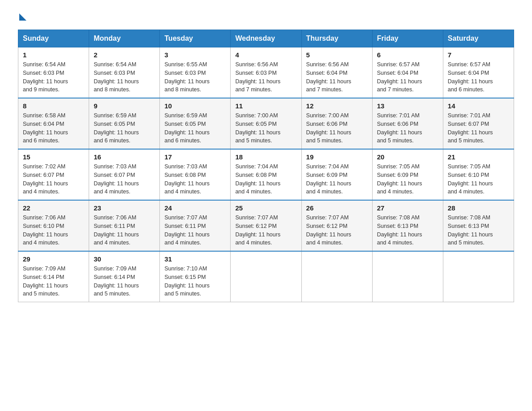 The width and height of the screenshot is (532, 411). Describe the element at coordinates (54, 55) in the screenshot. I see `day-number: 1` at that location.